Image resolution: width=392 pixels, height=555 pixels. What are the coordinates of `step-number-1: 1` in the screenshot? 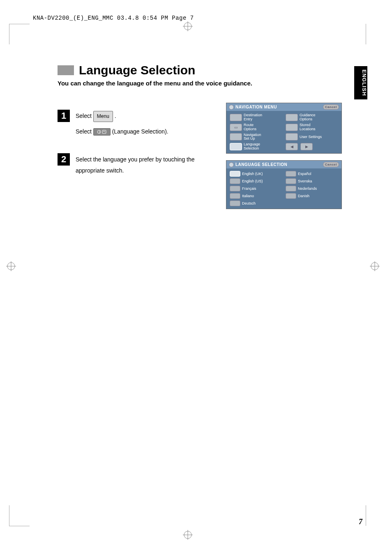 It's located at (64, 116).